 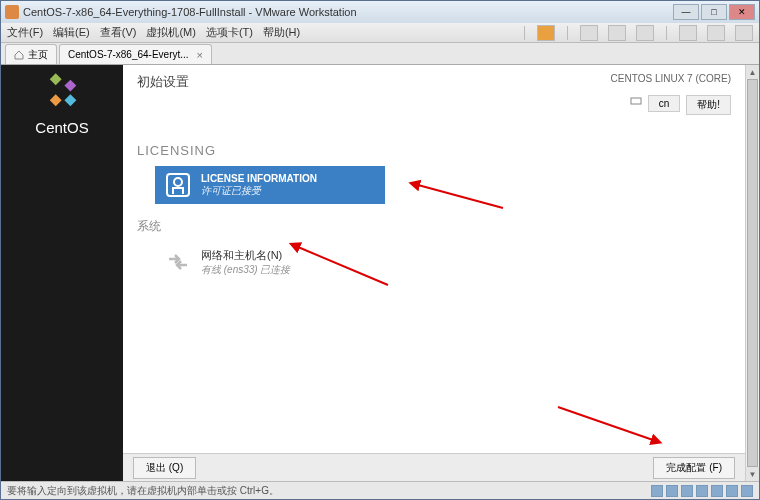 What do you see at coordinates (259, 191) in the screenshot?
I see `license-subtitle: 许可证已接受` at bounding box center [259, 191].